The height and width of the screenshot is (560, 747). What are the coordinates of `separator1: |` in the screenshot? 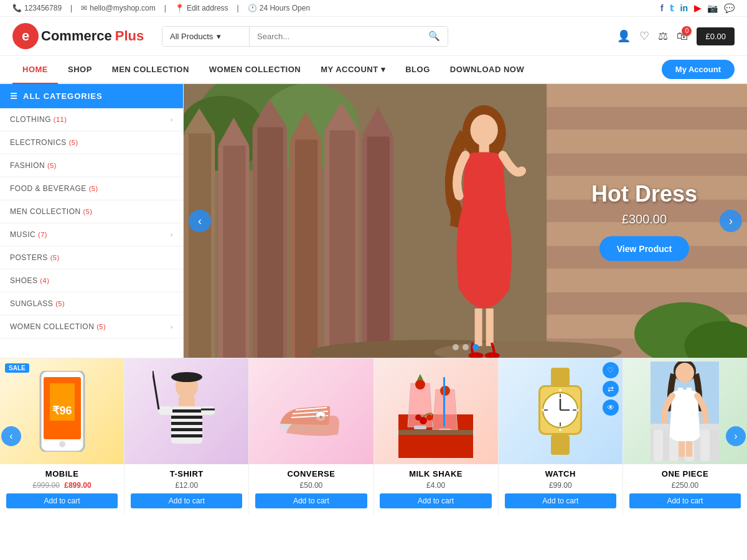 It's located at (71, 8).